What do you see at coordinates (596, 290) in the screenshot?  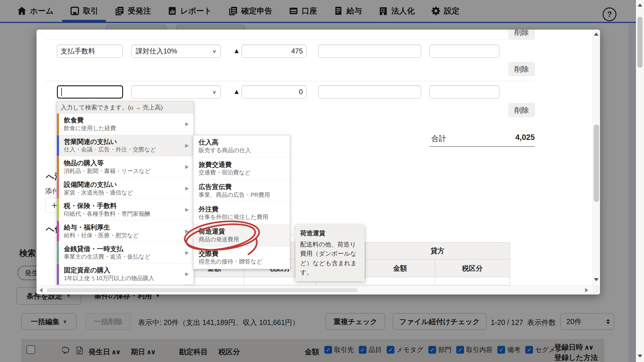 I see `scrollbar-corner` at bounding box center [596, 290].